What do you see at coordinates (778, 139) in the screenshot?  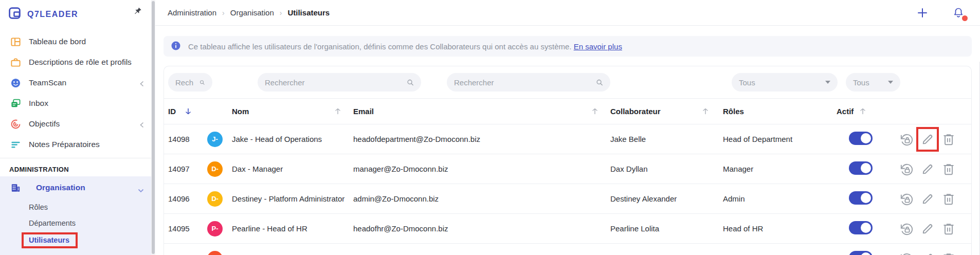 I see `user-role: Head of Department` at bounding box center [778, 139].